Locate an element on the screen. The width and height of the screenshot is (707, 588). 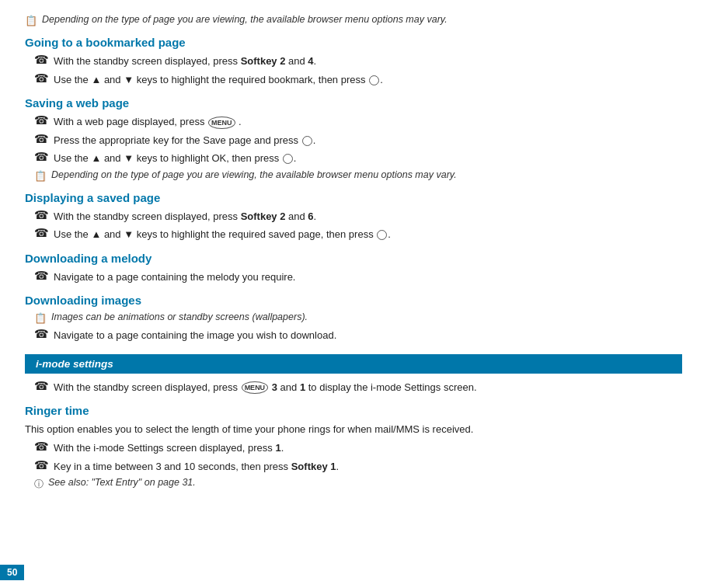
section-bookmarked-page: Going to a bookmarked page ☎ With the st… is located at coordinates (354, 61).